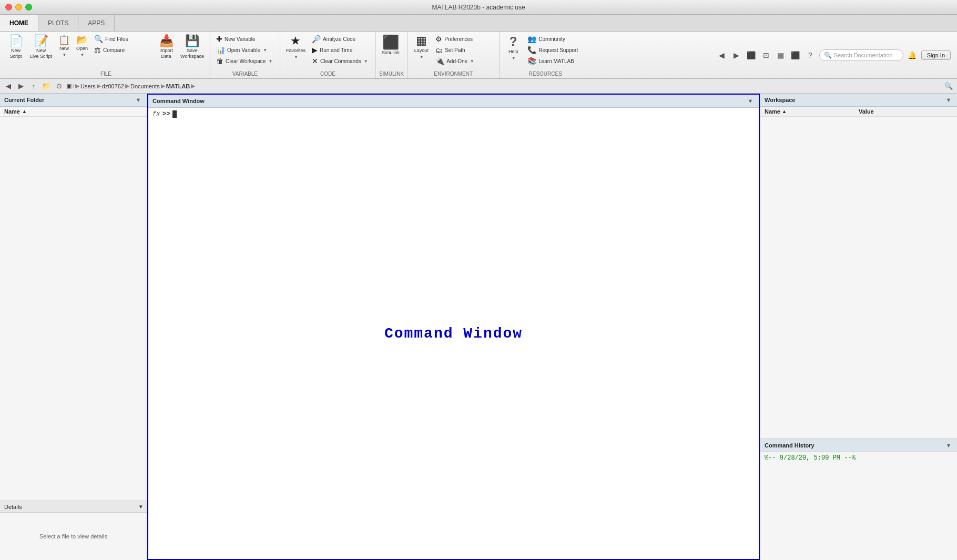  Describe the element at coordinates (861, 55) in the screenshot. I see `search-documentation-input: 🔍 Search Documentation` at that location.